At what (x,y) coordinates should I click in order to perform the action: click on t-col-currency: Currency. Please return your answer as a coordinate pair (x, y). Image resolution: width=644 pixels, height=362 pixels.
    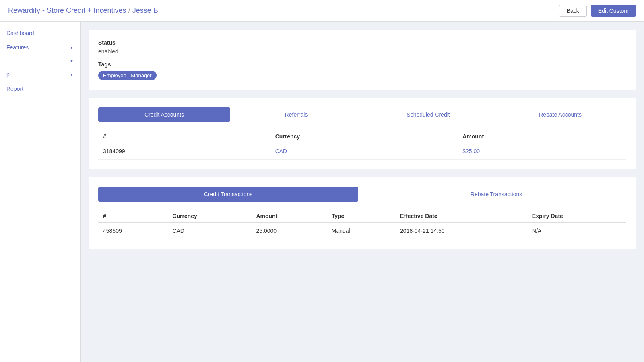
    Looking at the image, I should click on (209, 216).